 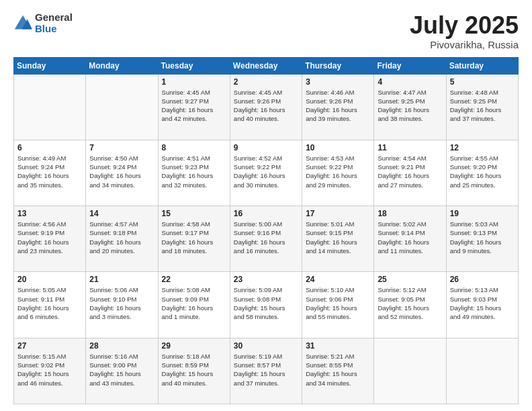 I want to click on day-number: 13, so click(x=50, y=214).